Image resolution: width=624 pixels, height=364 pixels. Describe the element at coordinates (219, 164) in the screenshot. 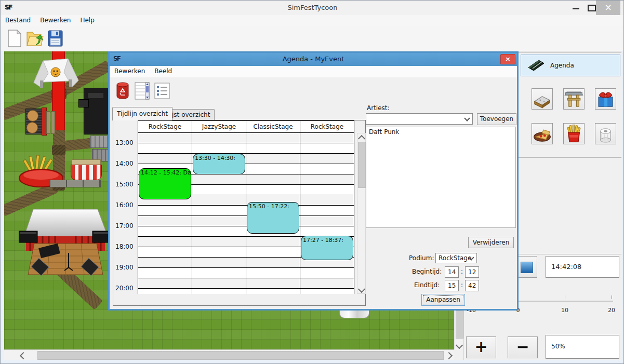

I see `schedule-event-jazzystage: 13:30 - 14:30:` at that location.